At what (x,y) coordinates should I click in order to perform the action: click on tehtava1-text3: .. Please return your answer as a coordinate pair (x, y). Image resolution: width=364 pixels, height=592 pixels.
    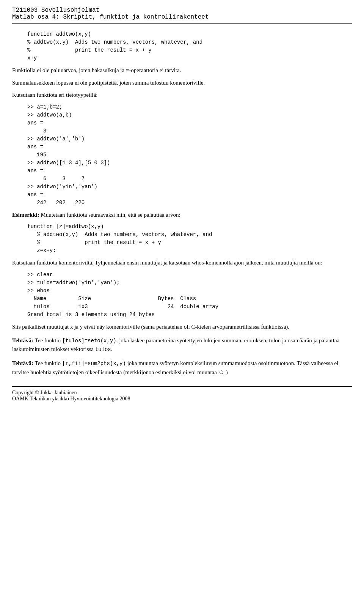
    Looking at the image, I should click on (112, 349).